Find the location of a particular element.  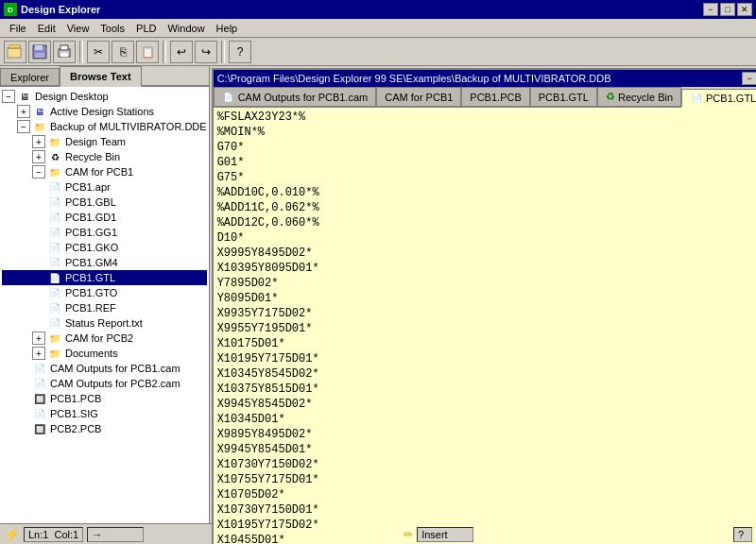

menu-view: View is located at coordinates (78, 28).